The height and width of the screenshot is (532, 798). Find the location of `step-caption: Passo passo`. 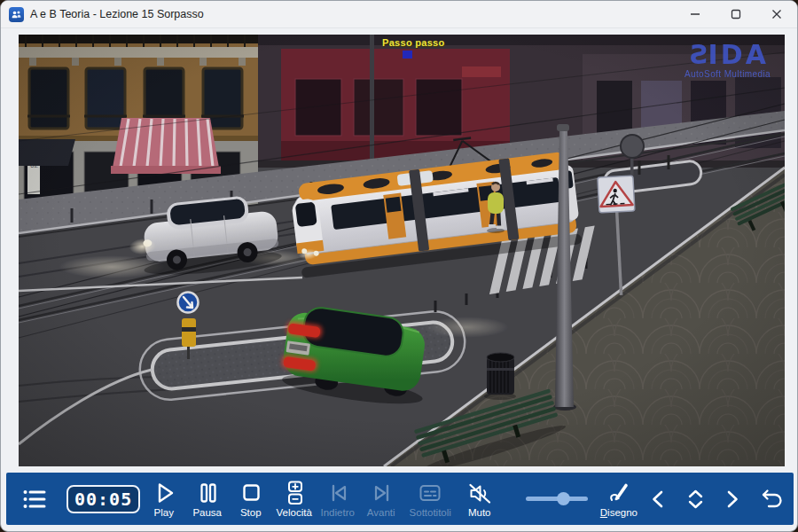

step-caption: Passo passo is located at coordinates (413, 43).